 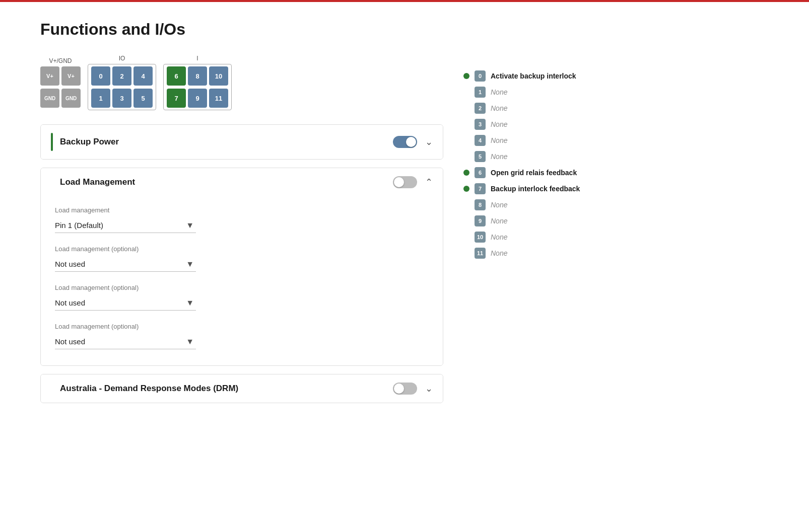 I want to click on i-border: 6 8 10 7 9 11, so click(x=197, y=87).